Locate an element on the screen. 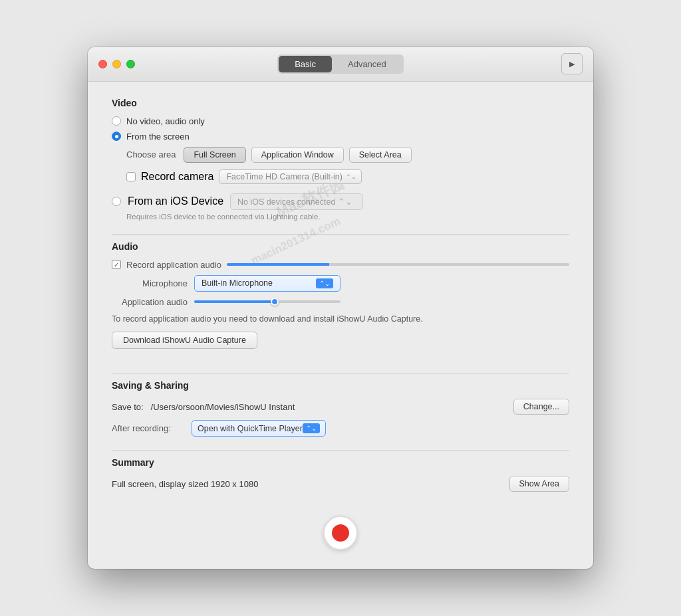  volume-fill is located at coordinates (234, 302).